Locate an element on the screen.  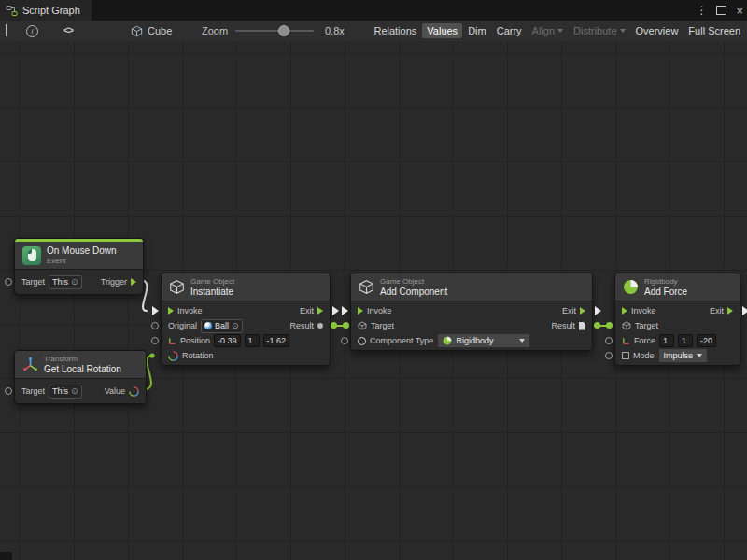
align-button: Align is located at coordinates (547, 31).